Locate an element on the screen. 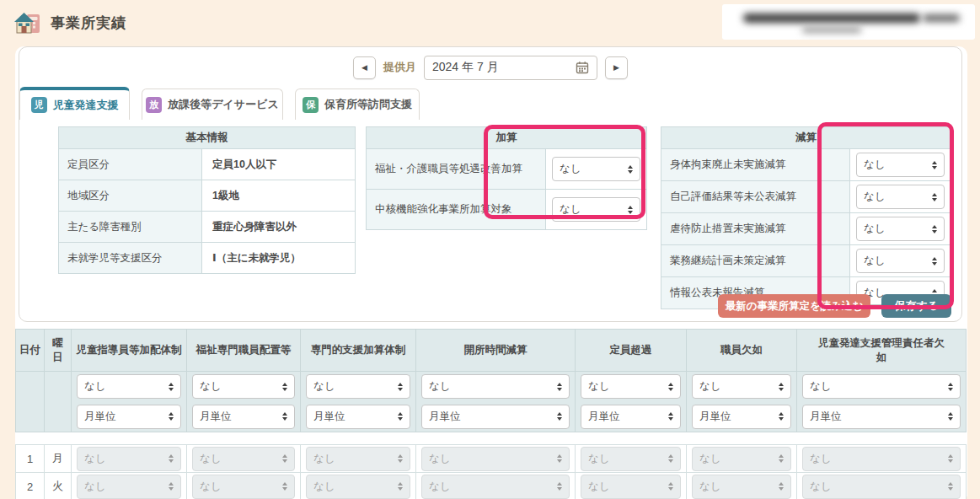 The width and height of the screenshot is (980, 499). provision-month-input: 2024 年 7 月 is located at coordinates (511, 67).